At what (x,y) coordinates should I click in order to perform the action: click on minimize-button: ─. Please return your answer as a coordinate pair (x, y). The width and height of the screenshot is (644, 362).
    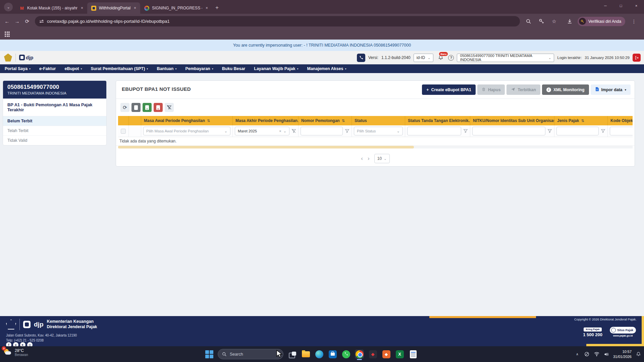
    Looking at the image, I should click on (605, 6).